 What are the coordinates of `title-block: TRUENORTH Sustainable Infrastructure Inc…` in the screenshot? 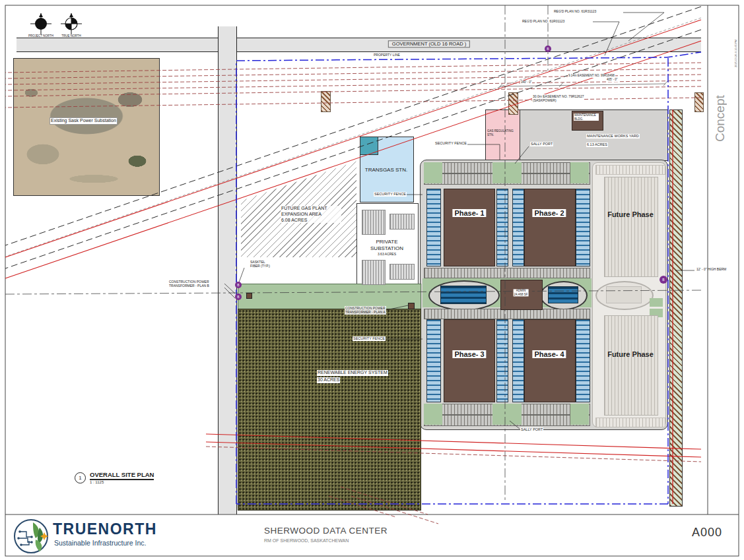 It's located at (372, 538).